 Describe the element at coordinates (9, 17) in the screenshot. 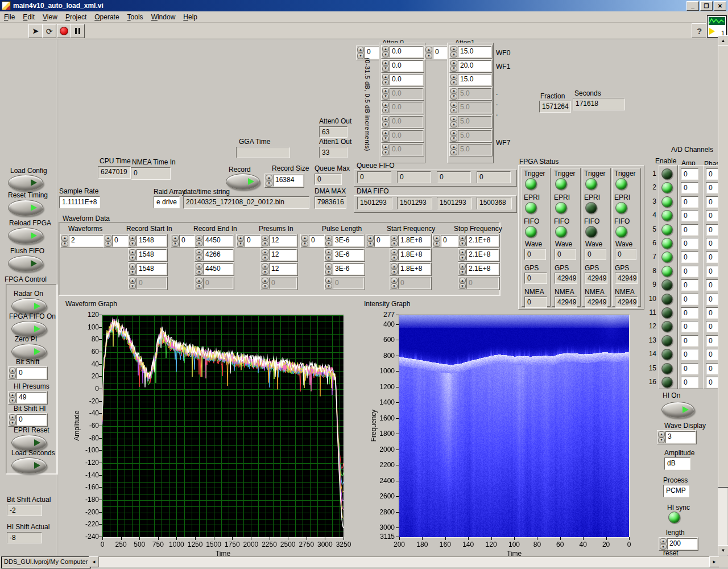

I see `menu-file: File` at that location.